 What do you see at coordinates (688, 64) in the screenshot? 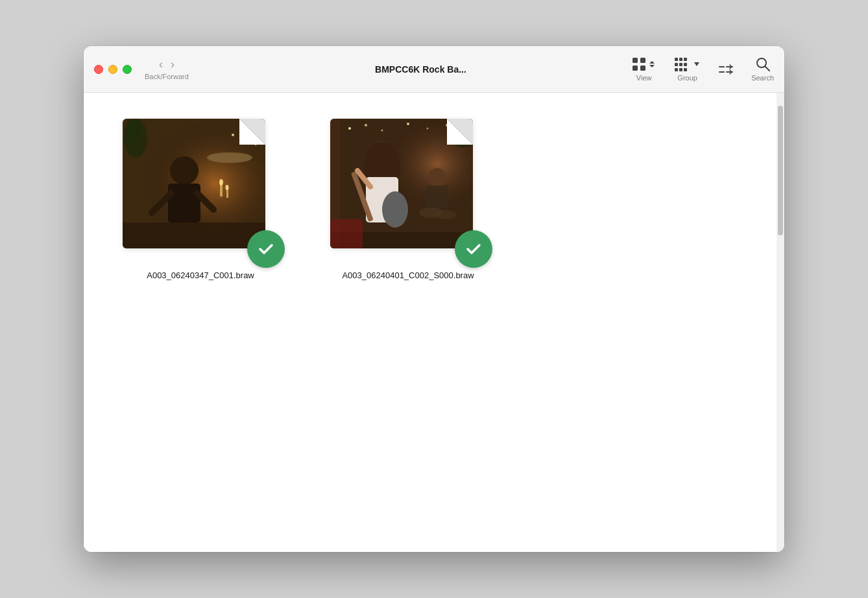
I see `group-icon` at bounding box center [688, 64].